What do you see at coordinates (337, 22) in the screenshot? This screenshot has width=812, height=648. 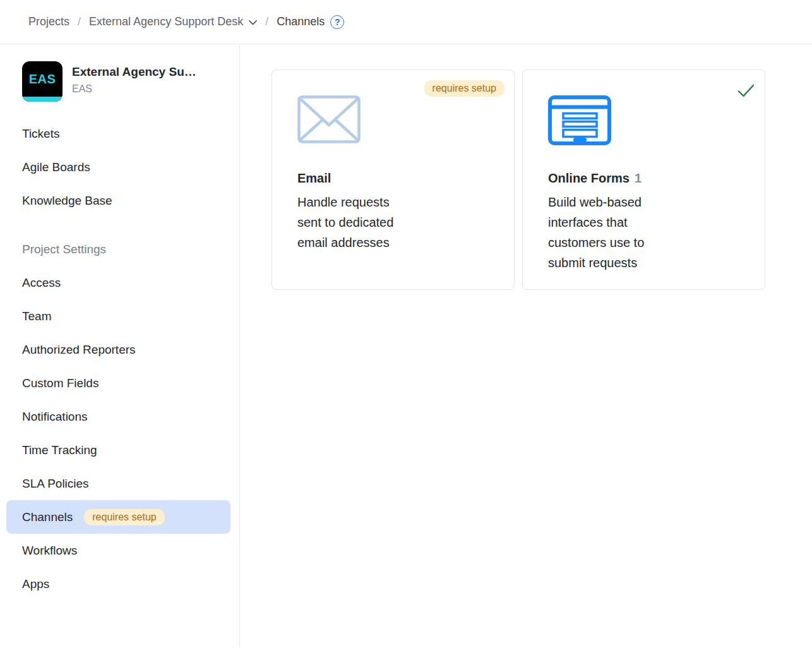 I see `help-icon: ?` at bounding box center [337, 22].